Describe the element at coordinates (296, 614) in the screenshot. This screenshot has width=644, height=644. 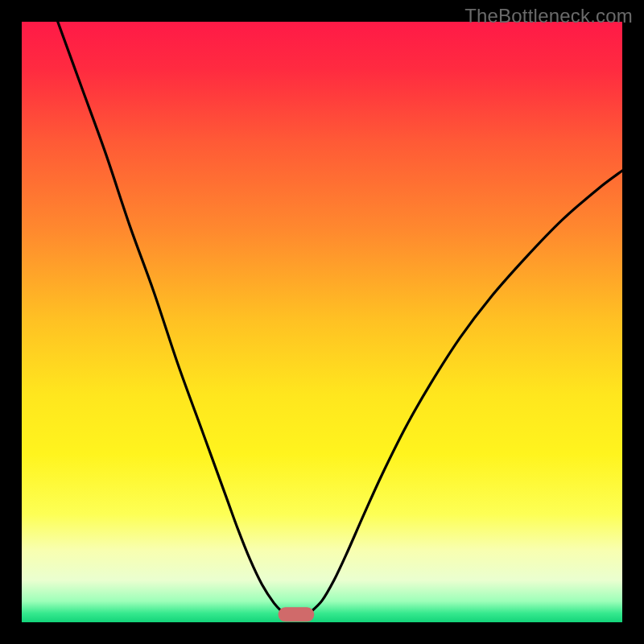
I see `min-marker` at that location.